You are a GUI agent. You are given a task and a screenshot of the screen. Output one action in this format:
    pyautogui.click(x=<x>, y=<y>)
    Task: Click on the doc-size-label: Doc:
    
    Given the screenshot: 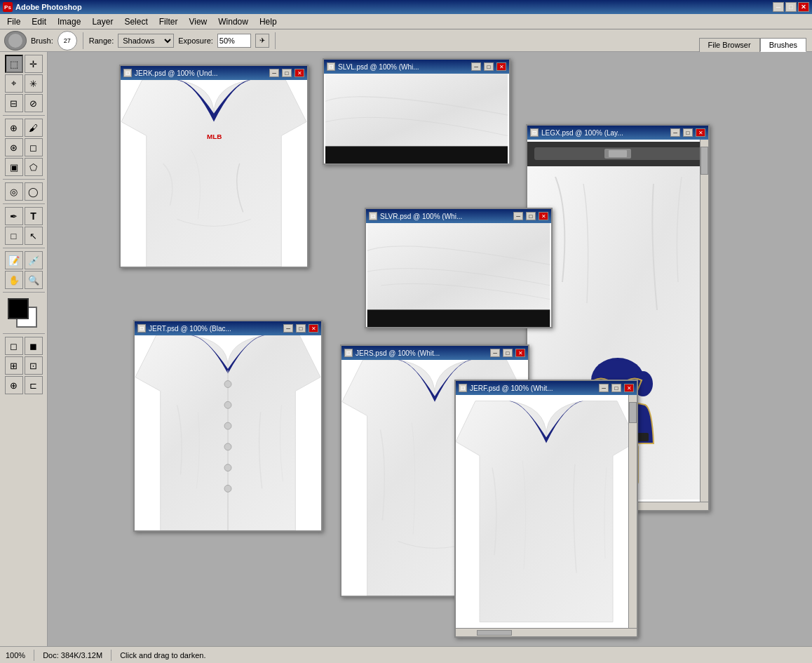 What is the action you would take?
    pyautogui.click(x=50, y=655)
    